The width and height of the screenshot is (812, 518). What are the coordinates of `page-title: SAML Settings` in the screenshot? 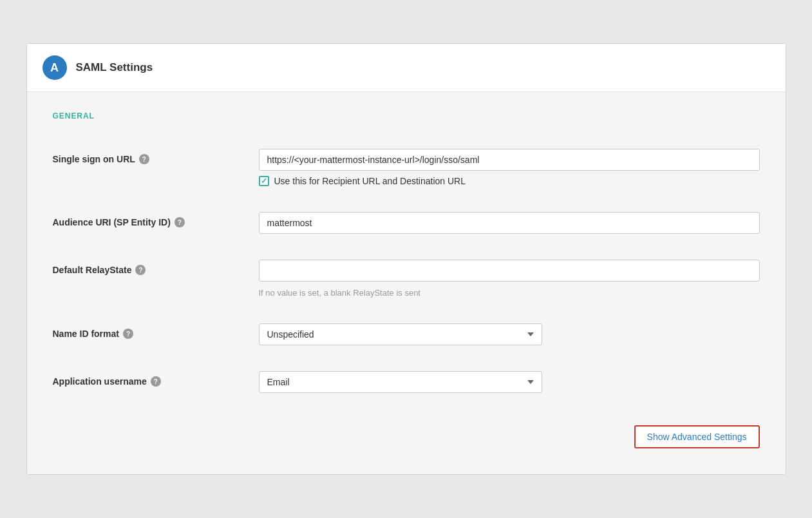 It's located at (115, 68).